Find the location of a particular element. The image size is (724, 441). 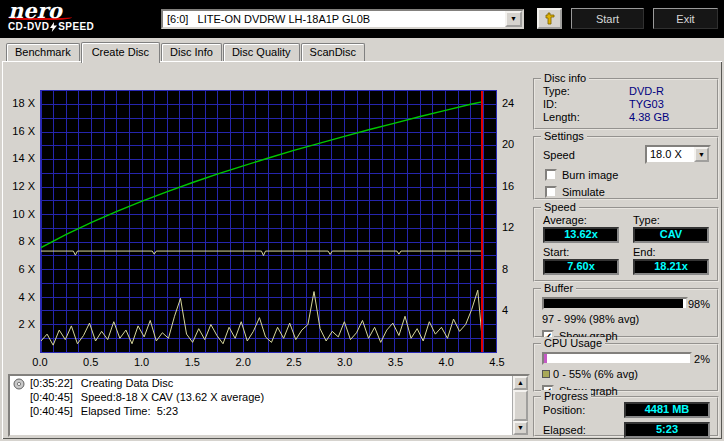

y-axis-left-label: 12 X is located at coordinates (24, 186).